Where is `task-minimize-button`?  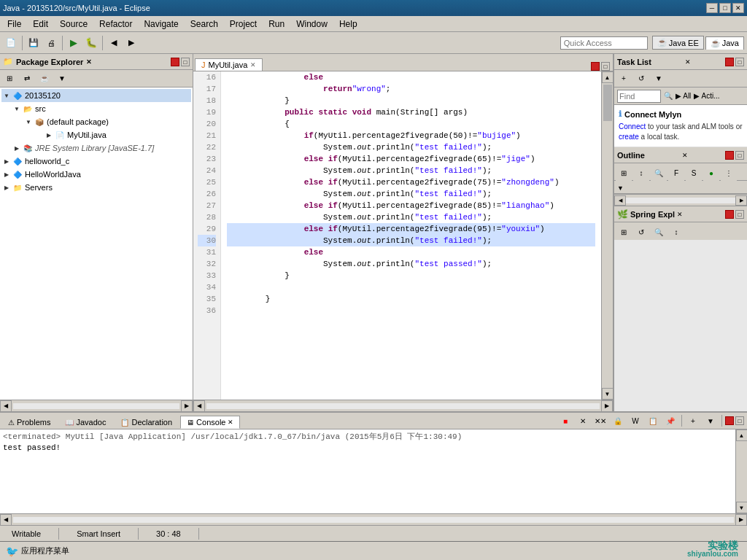
task-minimize-button is located at coordinates (729, 62).